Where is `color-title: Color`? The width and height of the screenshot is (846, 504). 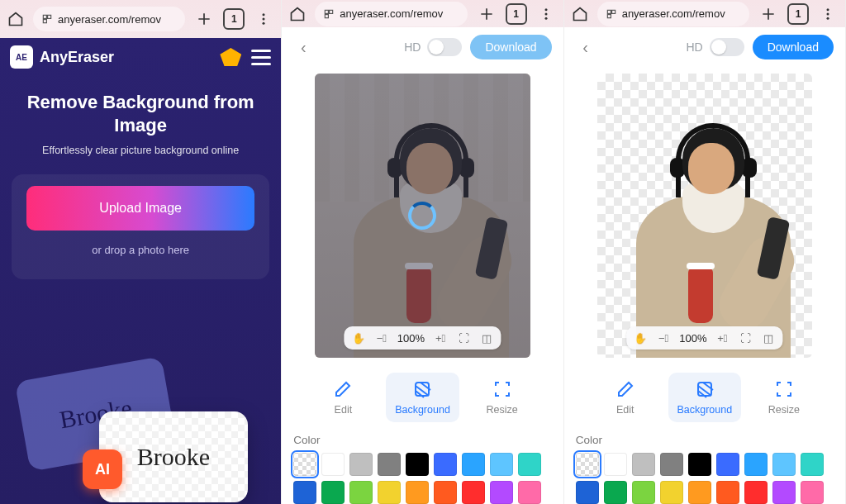
color-title: Color is located at coordinates (422, 440).